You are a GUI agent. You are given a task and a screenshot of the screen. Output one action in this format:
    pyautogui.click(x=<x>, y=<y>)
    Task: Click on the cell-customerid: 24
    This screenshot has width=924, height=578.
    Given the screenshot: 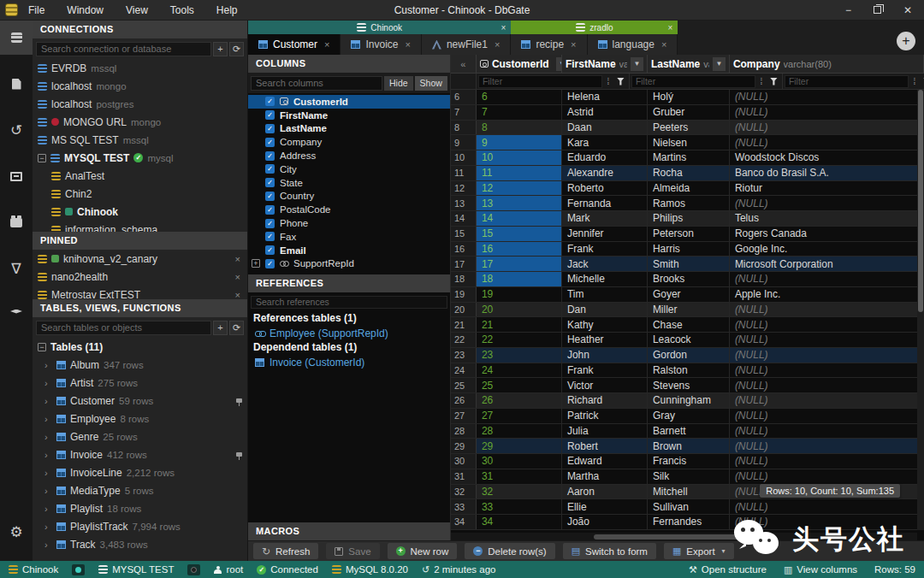 What is the action you would take?
    pyautogui.click(x=519, y=371)
    